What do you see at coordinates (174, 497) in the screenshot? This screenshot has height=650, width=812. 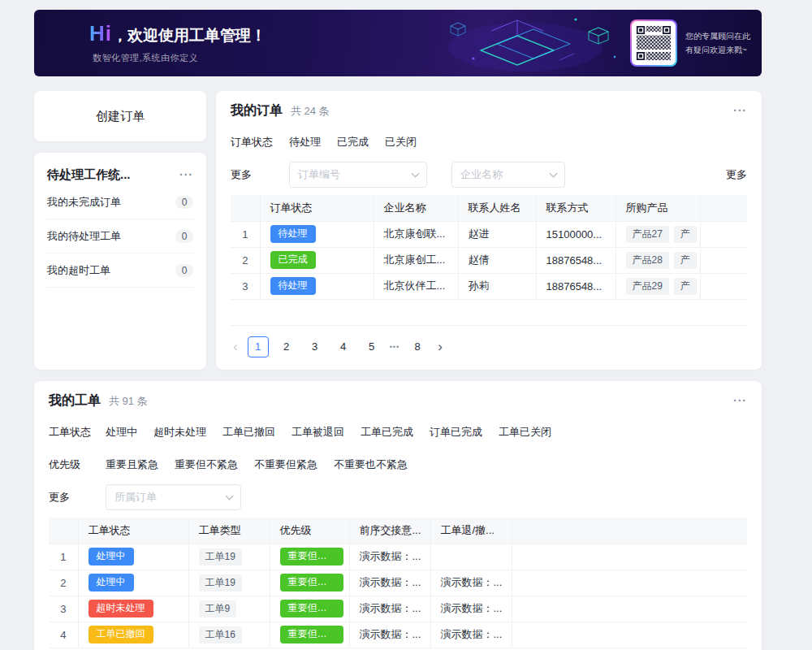 I see `parent-order-select: 所属订单` at bounding box center [174, 497].